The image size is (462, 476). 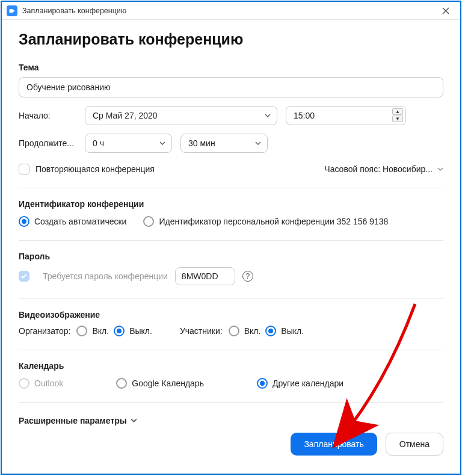 I want to click on start-date-value: Ср Май 27, 2020, so click(x=125, y=116).